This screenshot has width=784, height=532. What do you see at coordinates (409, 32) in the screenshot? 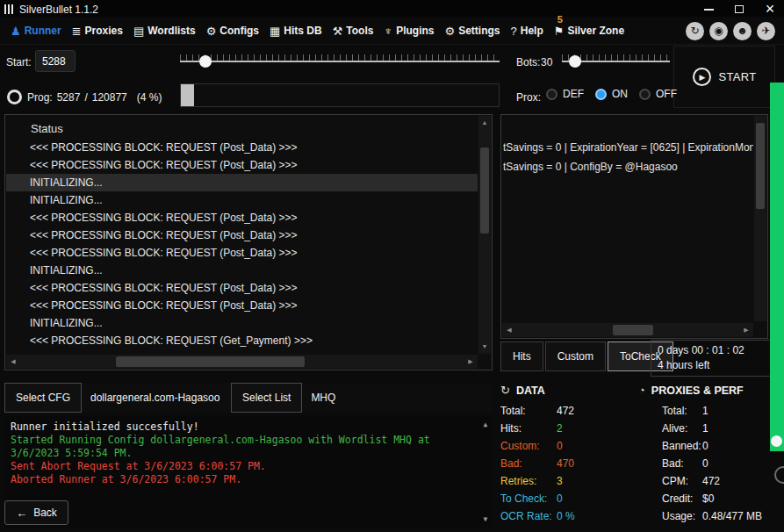
I see `nav-item-plugins: ♆ Plugins` at bounding box center [409, 32].